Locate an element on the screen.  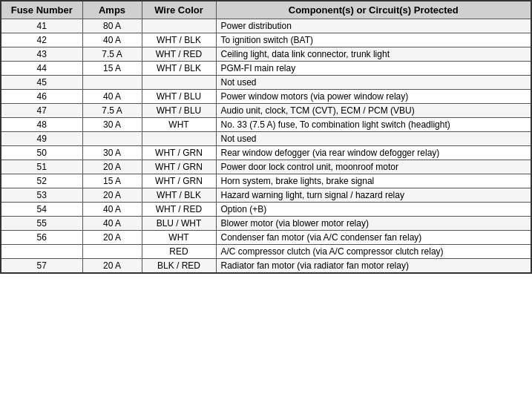
fuse-number: 48 is located at coordinates (42, 125).